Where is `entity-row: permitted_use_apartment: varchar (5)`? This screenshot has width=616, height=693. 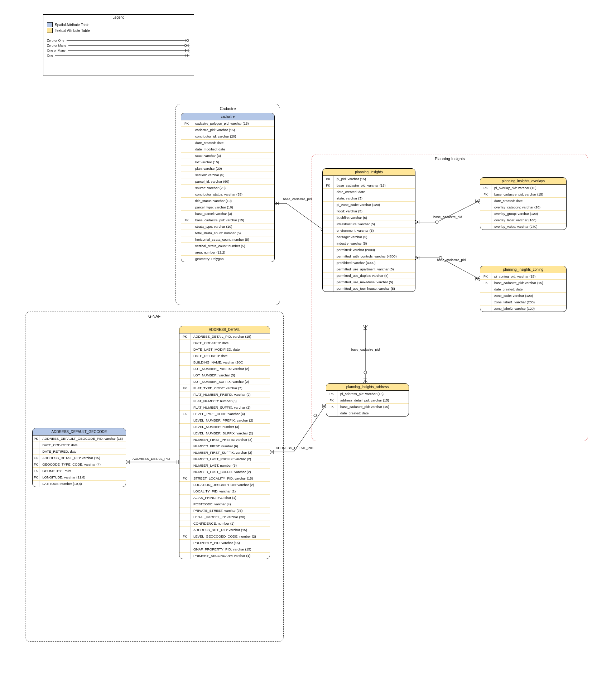 entity-row: permitted_use_apartment: varchar (5) is located at coordinates (369, 269).